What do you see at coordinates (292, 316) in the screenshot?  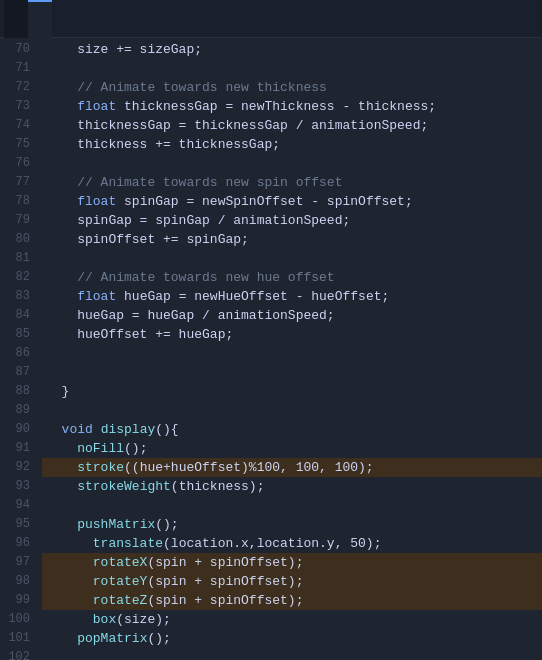 I see `code-line: hueGap = hueGap / animationSpeed;` at bounding box center [292, 316].